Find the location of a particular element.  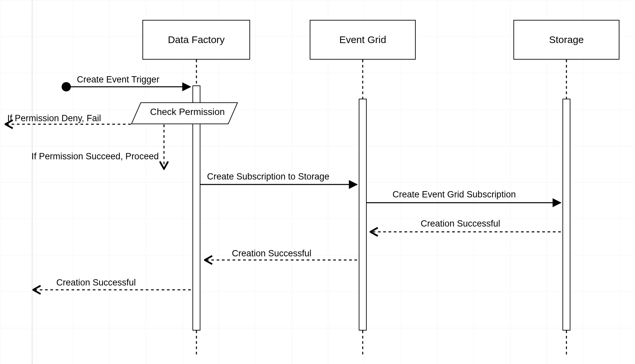

label-create-event-trigger: Create Event Trigger is located at coordinates (118, 79).